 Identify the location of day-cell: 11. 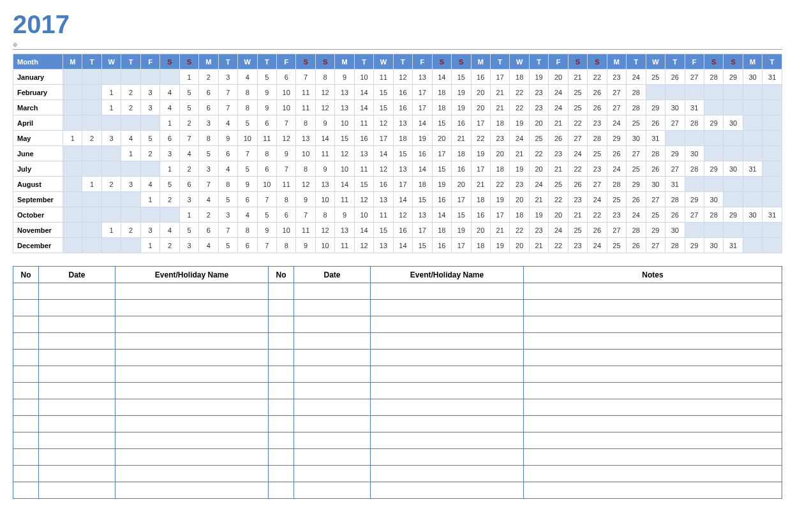
(267, 138).